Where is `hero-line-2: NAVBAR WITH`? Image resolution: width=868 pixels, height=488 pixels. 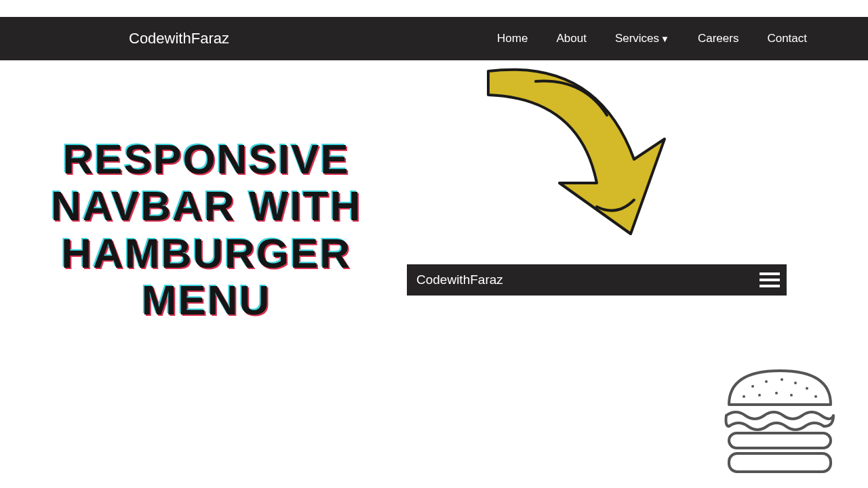 hero-line-2: NAVBAR WITH is located at coordinates (206, 206).